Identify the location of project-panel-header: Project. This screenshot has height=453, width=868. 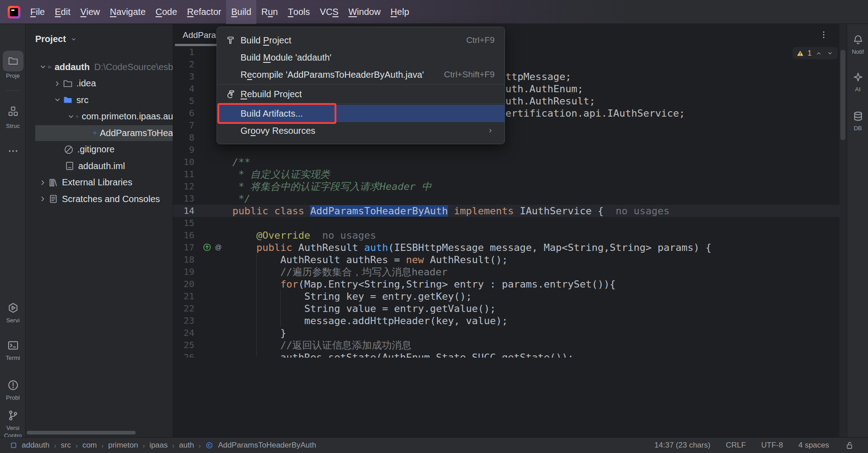
(57, 39).